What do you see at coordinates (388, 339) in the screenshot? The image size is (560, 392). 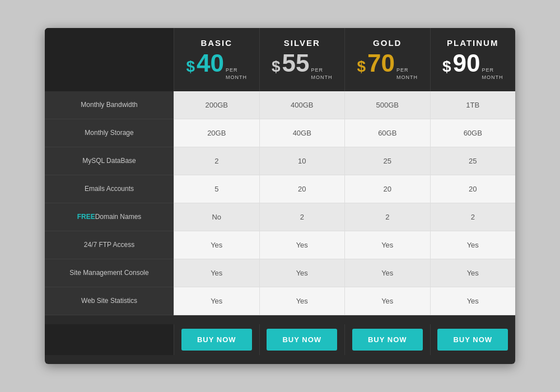 I see `footer-cell-gold: BUY NOW` at bounding box center [388, 339].